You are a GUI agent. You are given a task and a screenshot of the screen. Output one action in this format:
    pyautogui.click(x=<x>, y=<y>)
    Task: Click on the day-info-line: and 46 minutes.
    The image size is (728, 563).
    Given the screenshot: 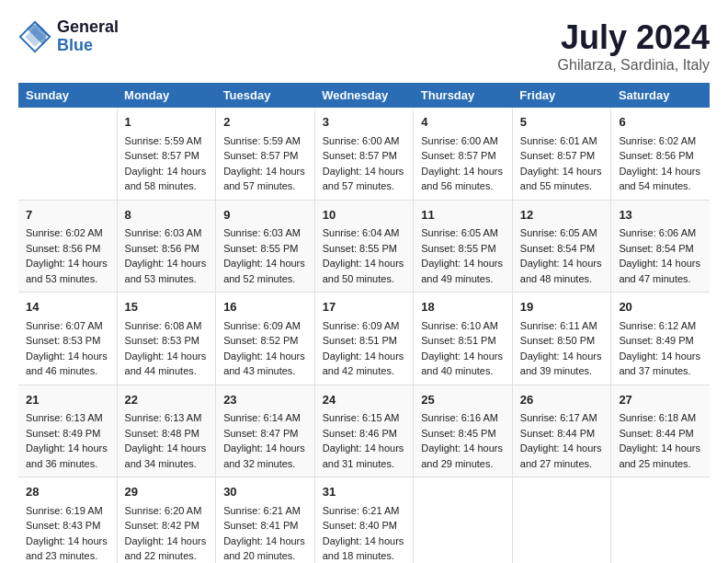 What is the action you would take?
    pyautogui.click(x=68, y=372)
    